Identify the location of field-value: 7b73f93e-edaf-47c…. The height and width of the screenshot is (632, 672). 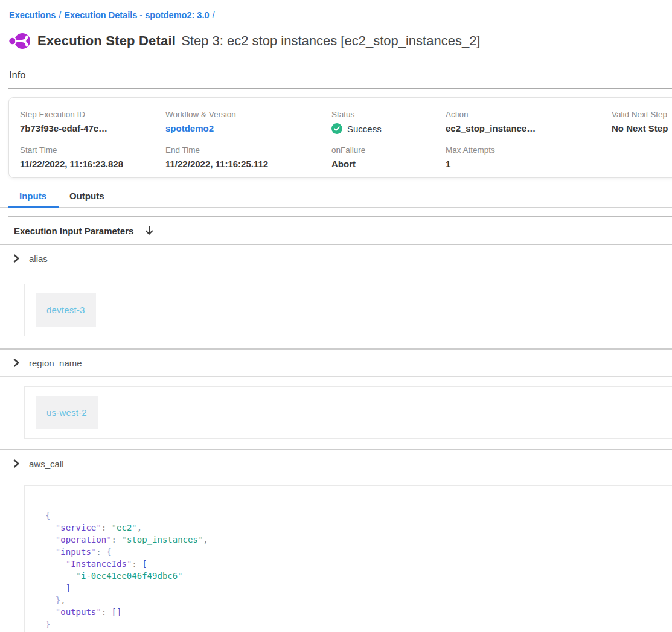
(93, 128).